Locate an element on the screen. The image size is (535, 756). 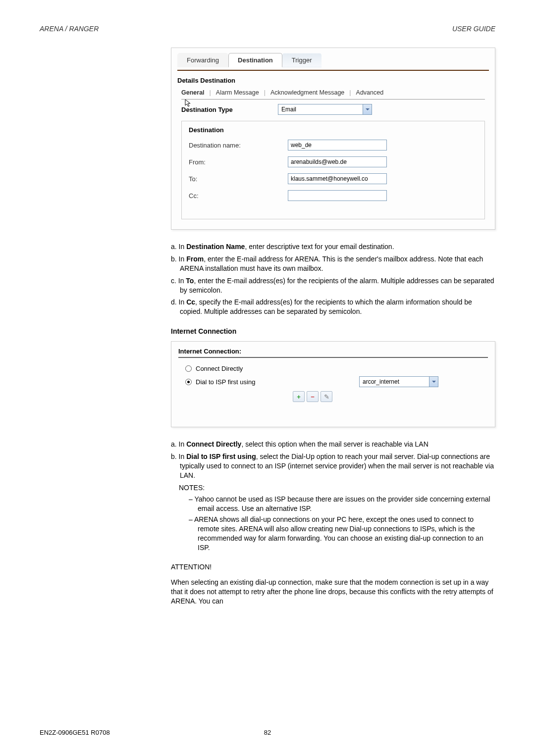
destination-panel: Forwarding Destination Trigger Details D… is located at coordinates (333, 139).